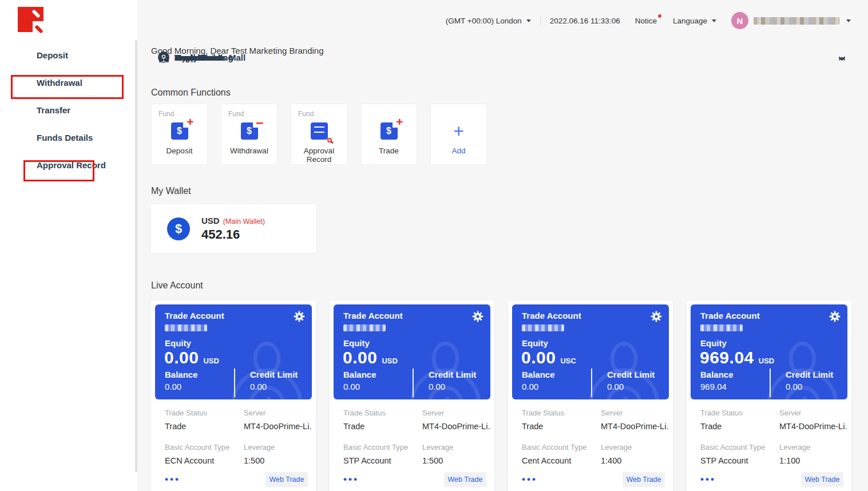  I want to click on balance-label: Balance, so click(538, 374).